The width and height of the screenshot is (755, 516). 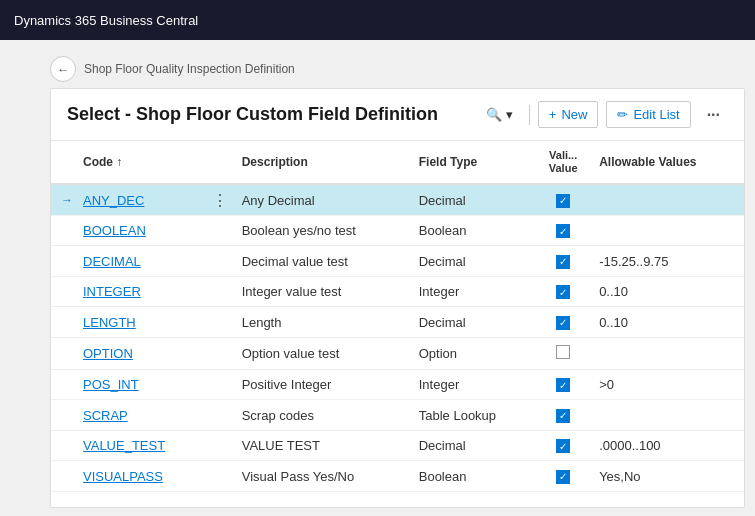 I want to click on code-link: OPTION, so click(x=108, y=354).